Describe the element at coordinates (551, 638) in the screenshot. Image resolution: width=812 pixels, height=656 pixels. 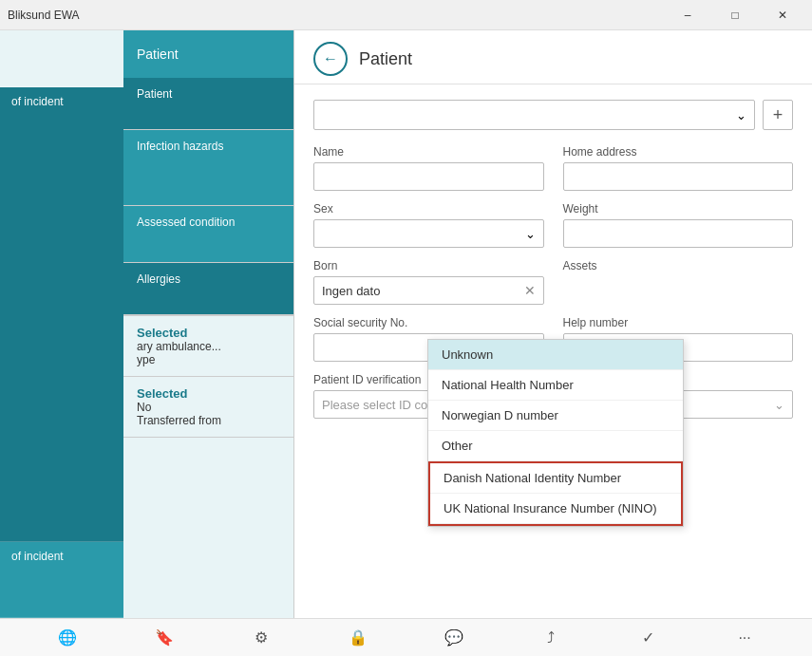
I see `share-icon: ⤴` at that location.